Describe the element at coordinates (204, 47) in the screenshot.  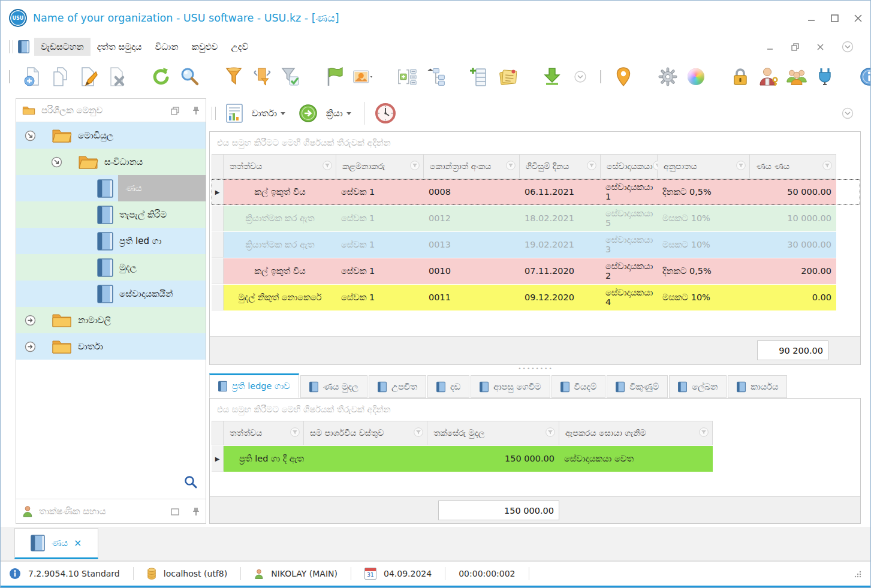
I see `menu-item-window: කවුළුව` at that location.